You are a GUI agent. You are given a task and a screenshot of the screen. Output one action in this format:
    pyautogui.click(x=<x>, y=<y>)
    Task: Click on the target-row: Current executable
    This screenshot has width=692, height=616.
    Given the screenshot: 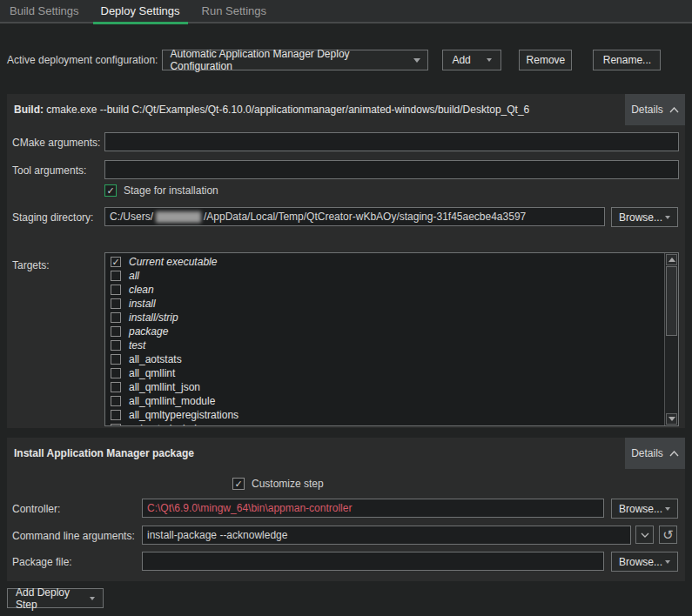 What is the action you would take?
    pyautogui.click(x=394, y=262)
    